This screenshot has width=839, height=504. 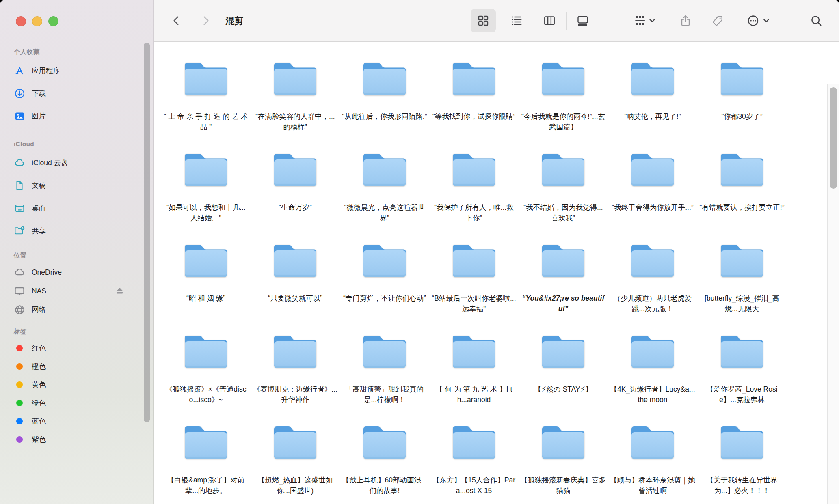 What do you see at coordinates (77, 403) in the screenshot?
I see `sidebar-item-绿色: 绿色` at bounding box center [77, 403].